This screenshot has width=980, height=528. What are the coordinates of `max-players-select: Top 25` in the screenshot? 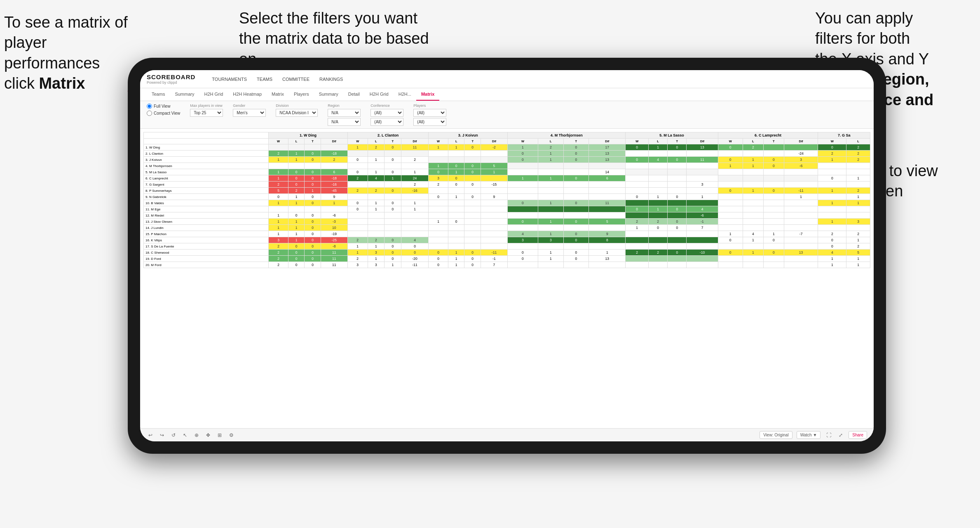 It's located at (206, 113).